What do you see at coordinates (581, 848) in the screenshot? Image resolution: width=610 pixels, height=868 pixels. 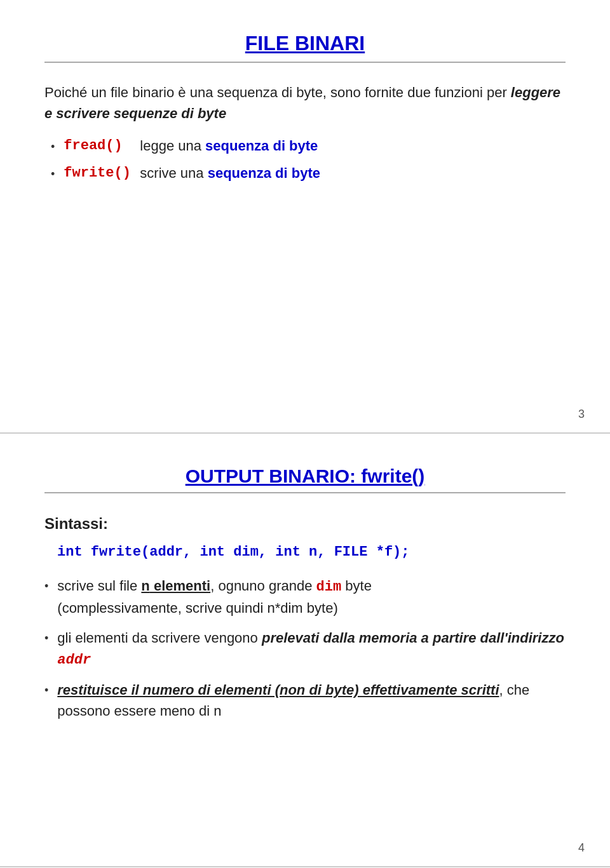 I see `slide2-page-number: 4` at bounding box center [581, 848].